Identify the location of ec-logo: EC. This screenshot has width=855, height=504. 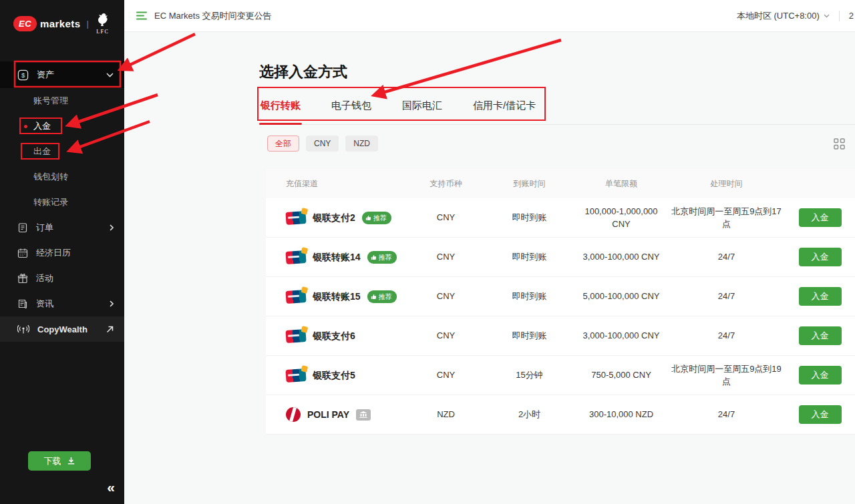
(25, 24).